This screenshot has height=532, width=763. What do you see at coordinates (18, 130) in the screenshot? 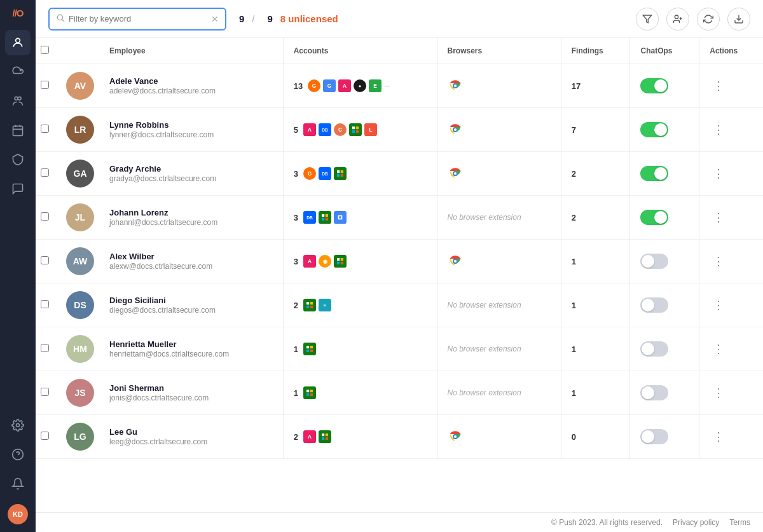
I see `sidebar-item-calendar` at bounding box center [18, 130].